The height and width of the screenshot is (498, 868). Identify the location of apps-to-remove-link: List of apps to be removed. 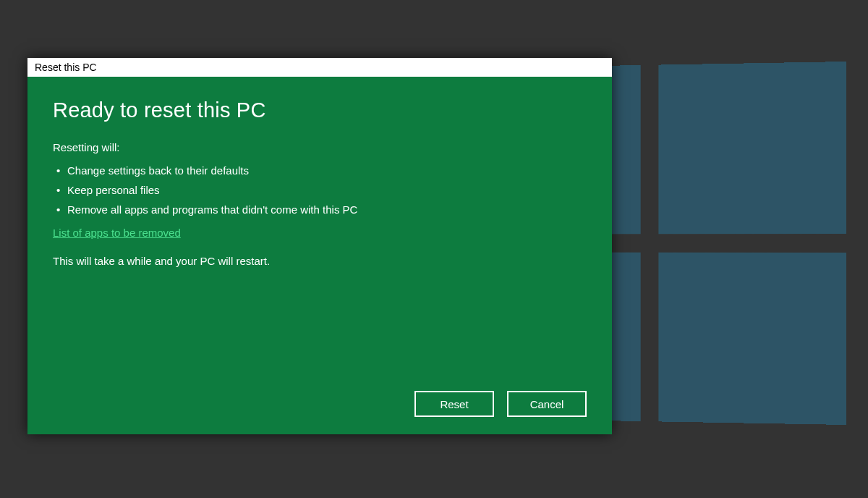
(320, 233).